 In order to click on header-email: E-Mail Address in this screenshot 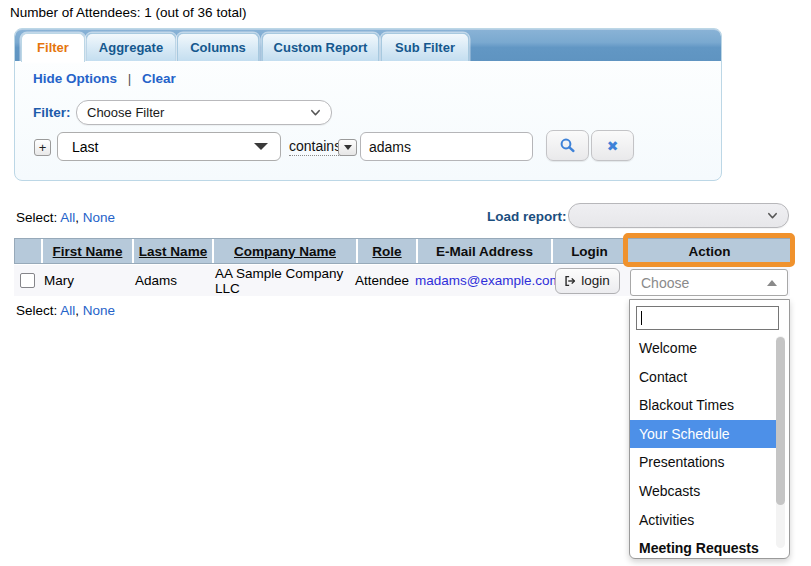, I will do `click(484, 251)`.